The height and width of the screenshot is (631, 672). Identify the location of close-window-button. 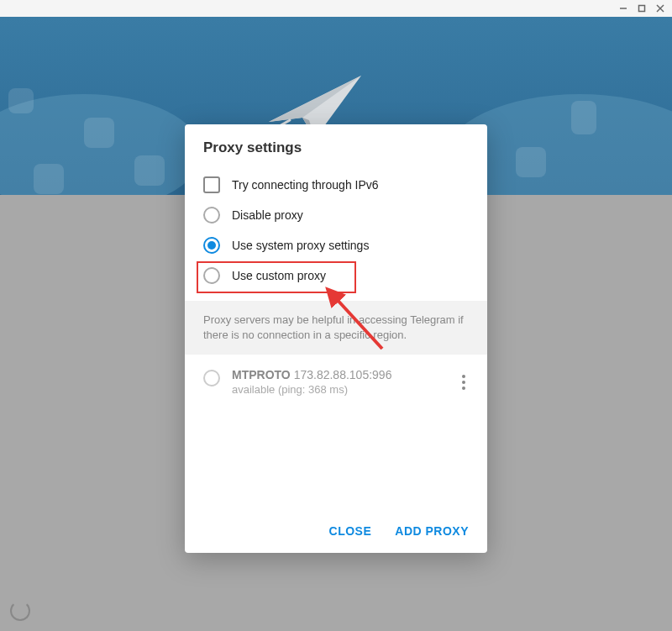
(660, 8).